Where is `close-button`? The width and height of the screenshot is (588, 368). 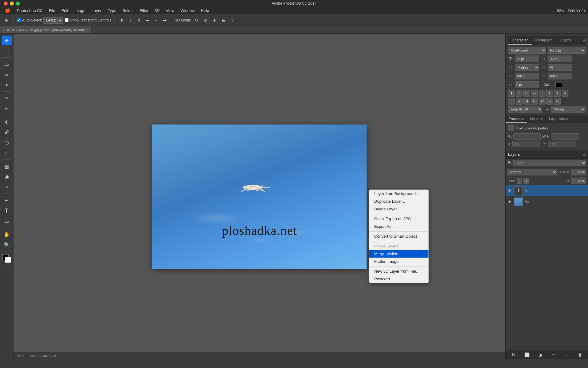 close-button is located at coordinates (6, 4).